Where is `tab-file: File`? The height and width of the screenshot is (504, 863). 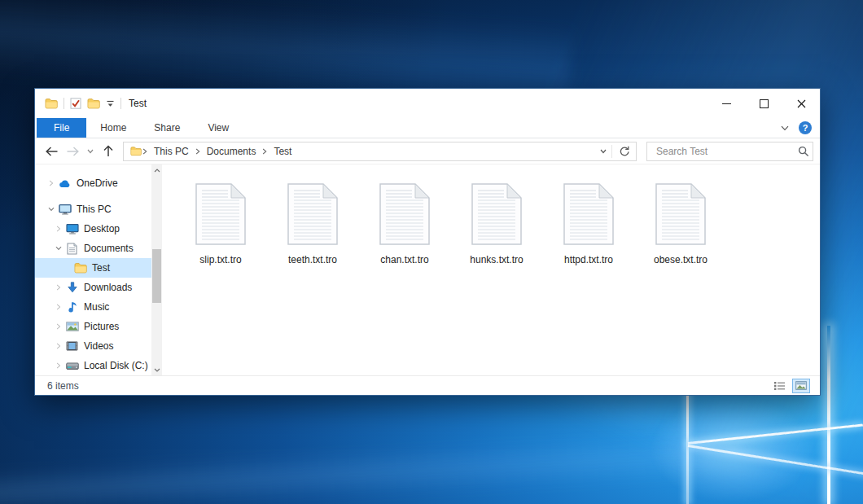
tab-file: File is located at coordinates (62, 128).